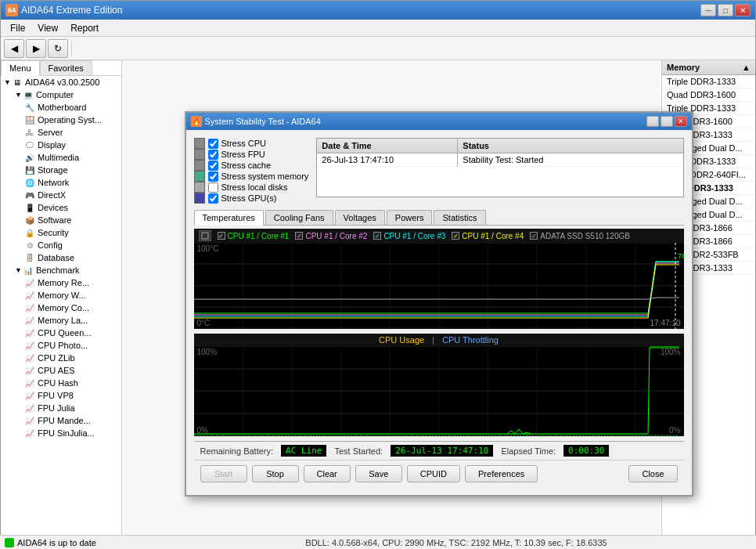 This screenshot has width=756, height=549. Describe the element at coordinates (61, 145) in the screenshot. I see `tree-item-display: 🖵 Display` at that location.